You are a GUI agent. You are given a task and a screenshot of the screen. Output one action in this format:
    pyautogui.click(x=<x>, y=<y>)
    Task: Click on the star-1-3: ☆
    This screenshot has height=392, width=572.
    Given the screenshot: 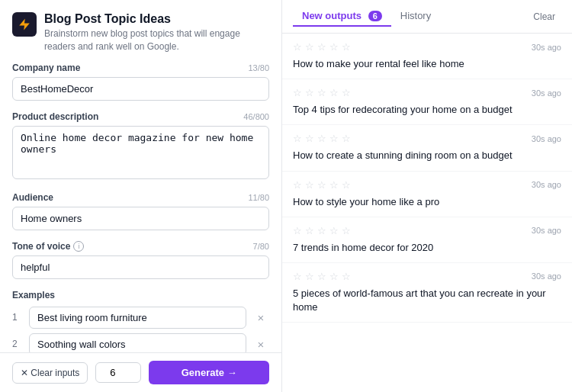 What is the action you would take?
    pyautogui.click(x=322, y=47)
    